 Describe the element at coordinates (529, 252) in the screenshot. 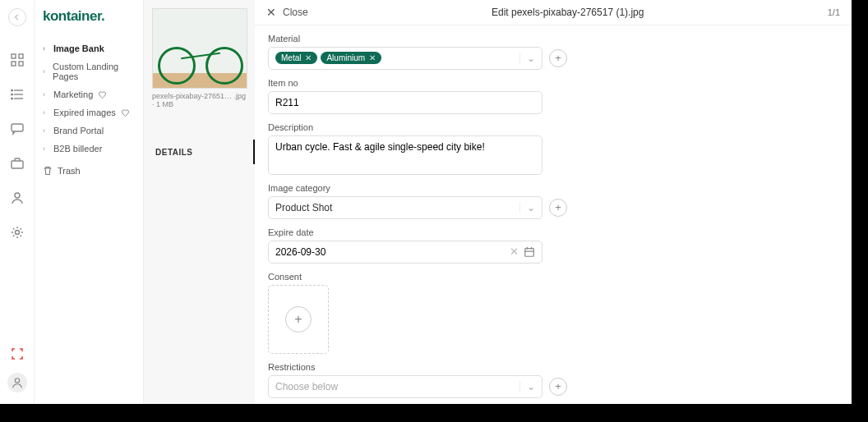

I see `calendar-icon` at that location.